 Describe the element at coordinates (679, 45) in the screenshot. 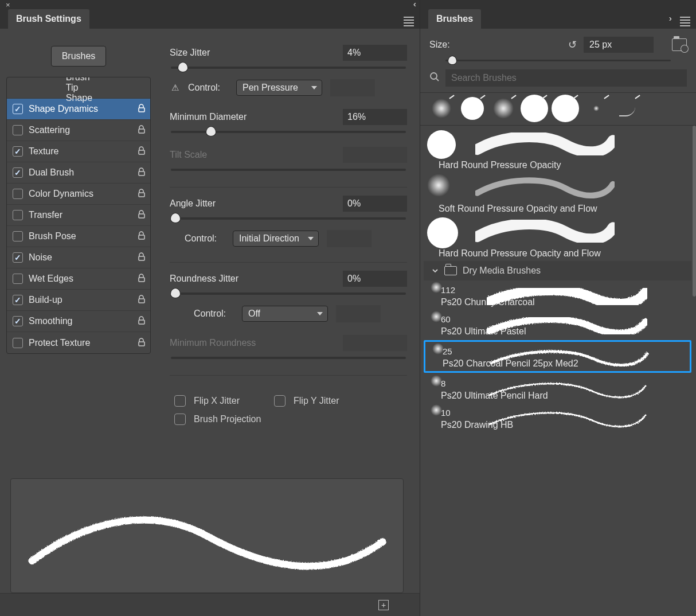

I see `load-brushes-icon` at that location.